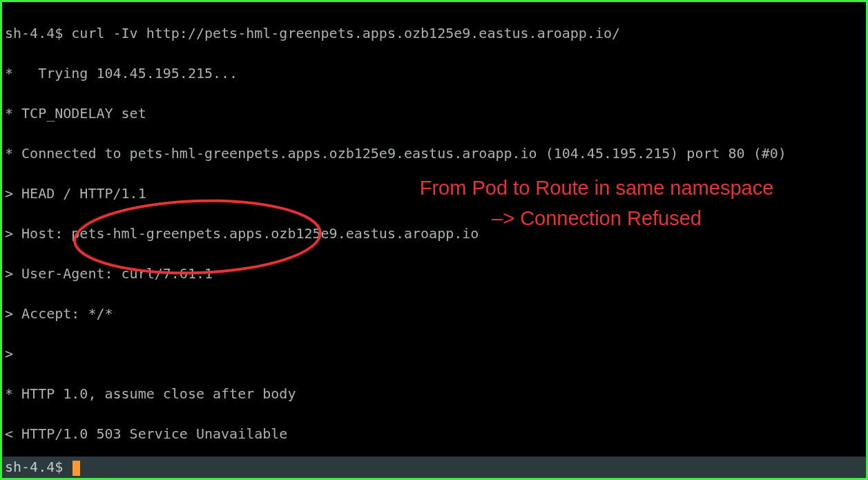 The height and width of the screenshot is (480, 868). Describe the element at coordinates (345, 33) in the screenshot. I see `curl-command: curl -Iv http://pets-hml-greenpets.apps.…` at that location.